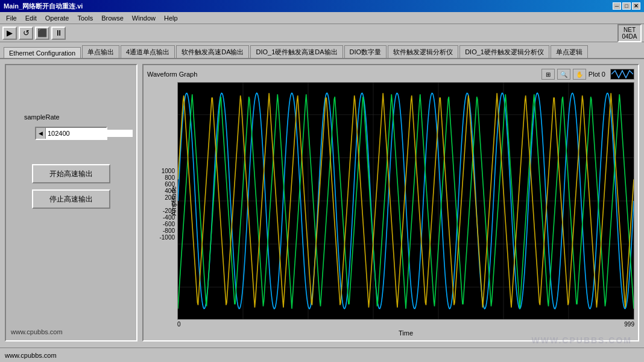 The image size is (644, 362). What do you see at coordinates (26, 33) in the screenshot?
I see `run-continuously-button: ↺` at bounding box center [26, 33].